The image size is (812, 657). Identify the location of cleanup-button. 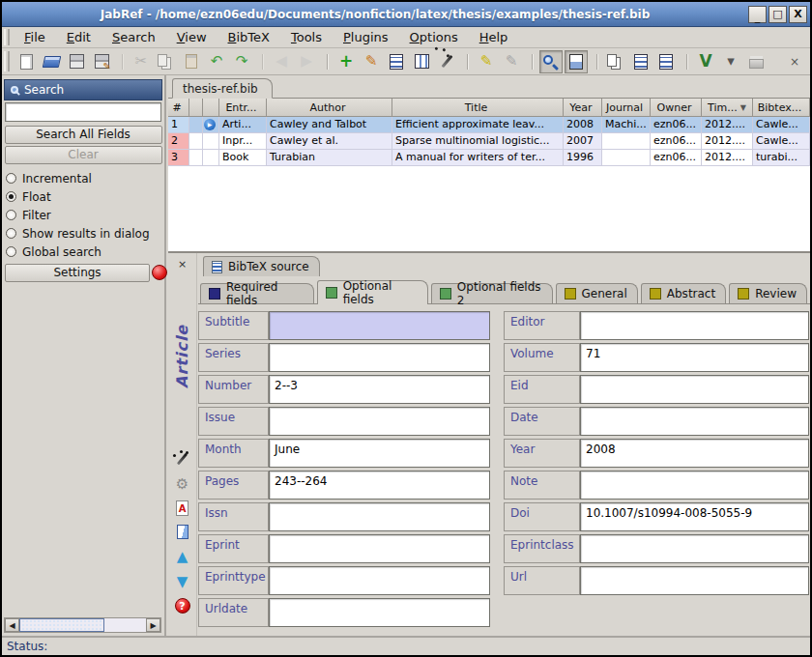
(447, 62).